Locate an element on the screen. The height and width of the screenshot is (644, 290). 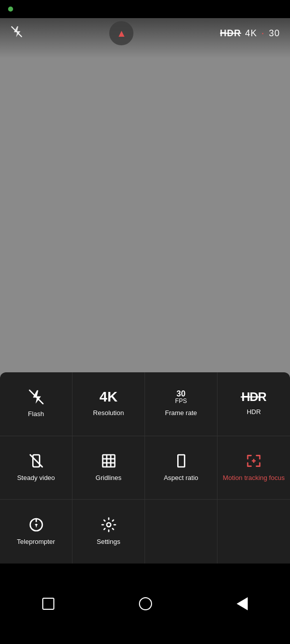
gridlines-label: Gridlines is located at coordinates (109, 478).